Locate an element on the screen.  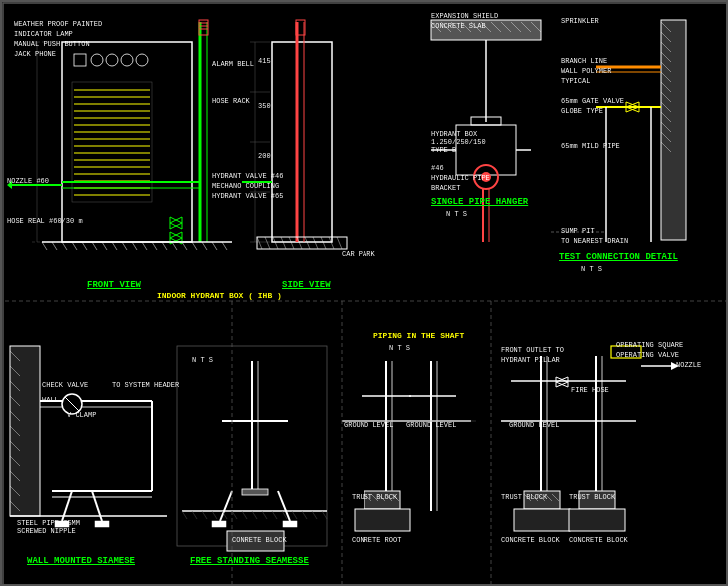
label-front-outlet: FRONT OUTLET TO is located at coordinates (533, 350).